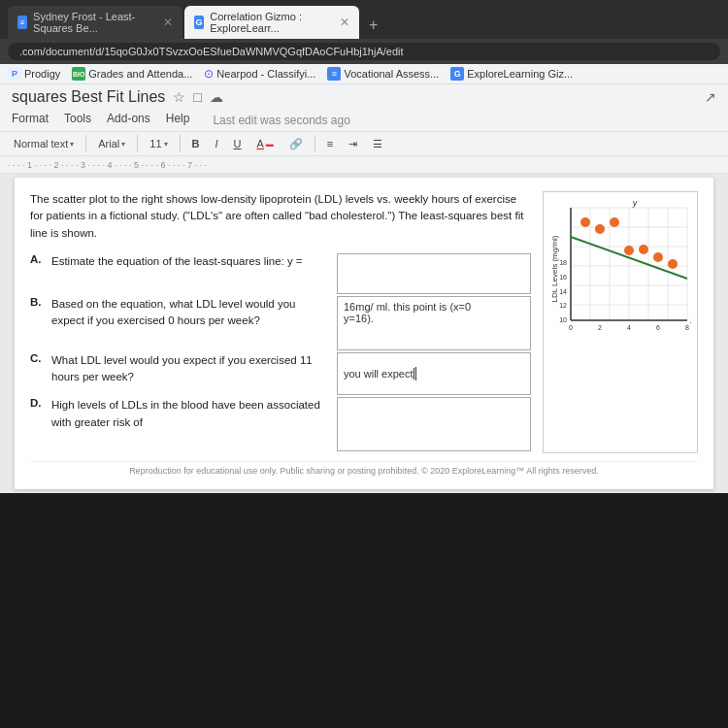 The height and width of the screenshot is (728, 728). Describe the element at coordinates (373, 25) in the screenshot. I see `new-tab-button: +` at that location.